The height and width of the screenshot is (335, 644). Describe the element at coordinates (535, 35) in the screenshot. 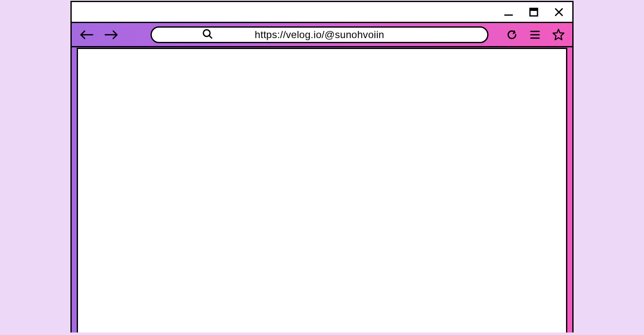

I see `right-controls` at that location.